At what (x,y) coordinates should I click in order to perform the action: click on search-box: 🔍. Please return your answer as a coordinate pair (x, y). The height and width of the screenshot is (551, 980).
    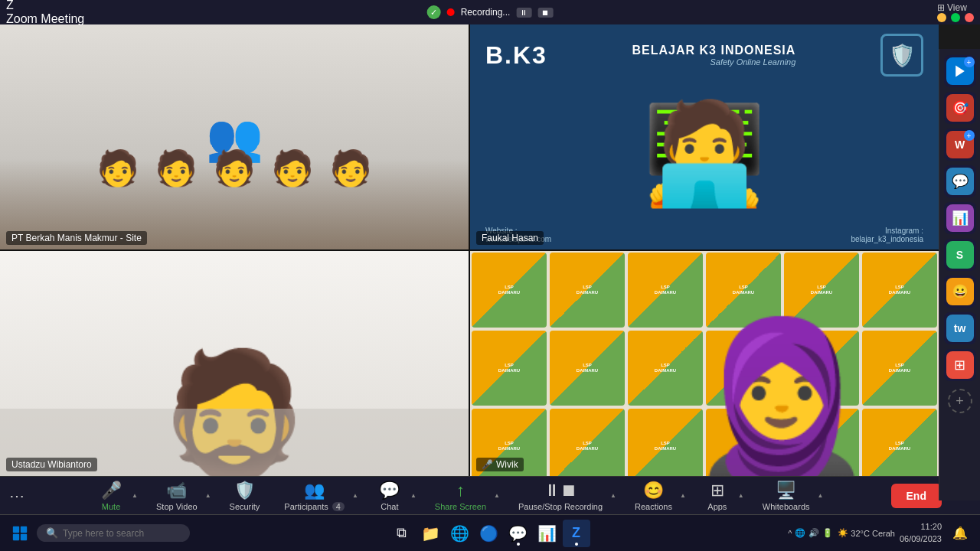
    Looking at the image, I should click on (113, 533).